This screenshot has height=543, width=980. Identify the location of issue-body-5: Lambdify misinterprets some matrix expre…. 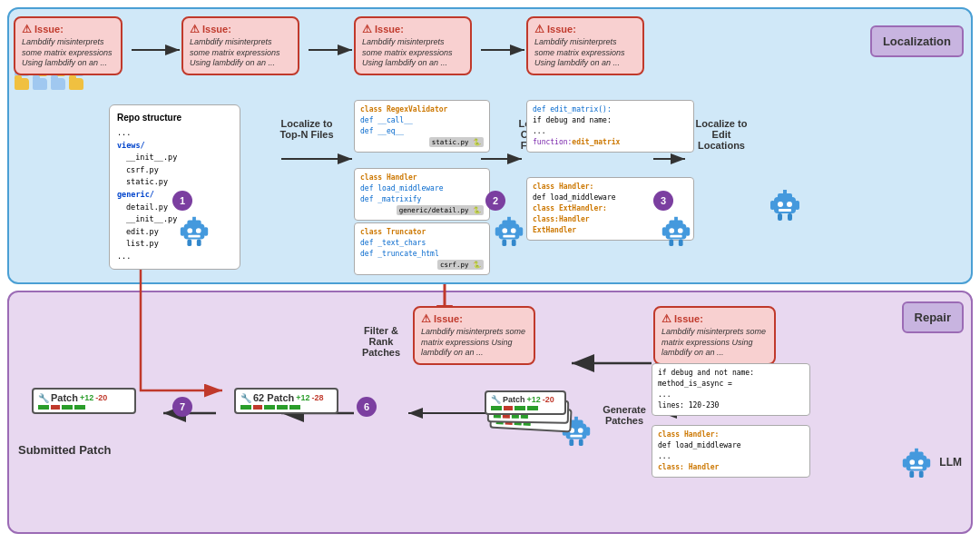
(474, 343).